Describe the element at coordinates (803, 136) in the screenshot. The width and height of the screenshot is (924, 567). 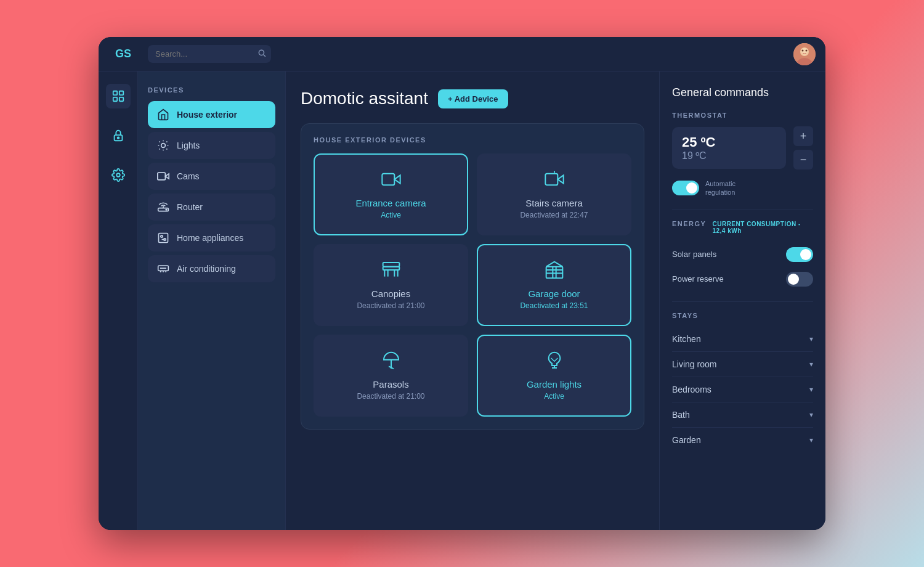
I see `temp-increase-button: +` at that location.